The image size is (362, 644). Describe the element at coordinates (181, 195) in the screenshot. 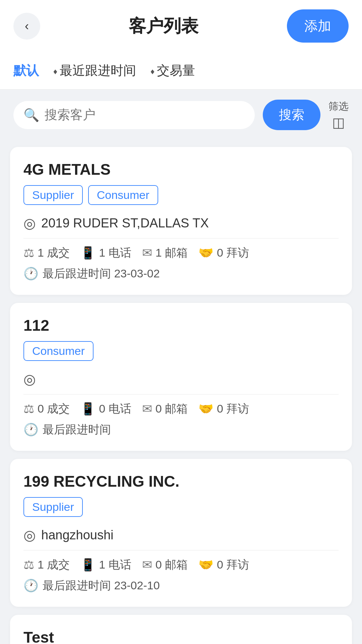

I see `tags: SupplierConsumer` at that location.